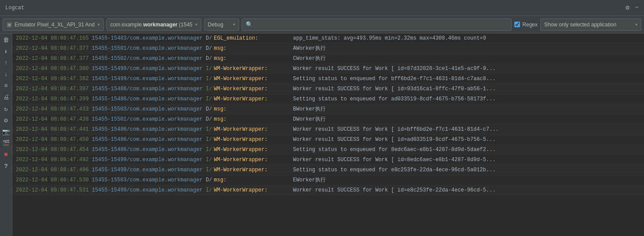 This screenshot has height=236, width=644. What do you see at coordinates (54, 190) in the screenshot?
I see `log-timestamp: 2022-12-04 08:08:47.531` at bounding box center [54, 190].